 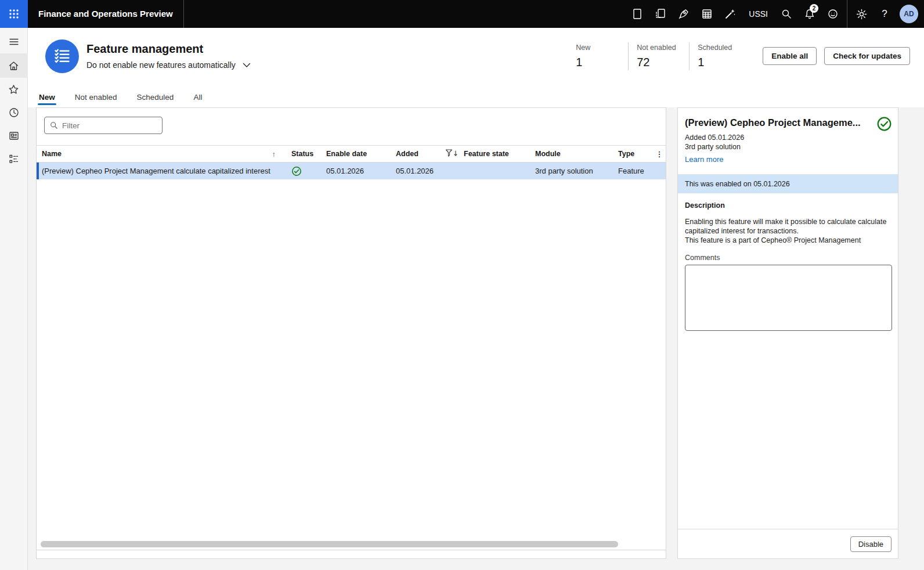 I want to click on window-icon, so click(x=637, y=14).